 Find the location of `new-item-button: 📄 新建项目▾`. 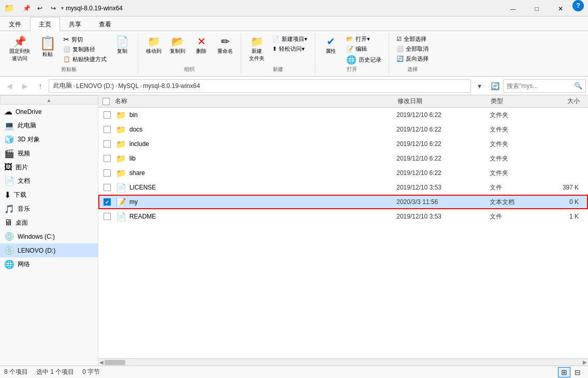

new-item-button: 📄 新建项目▾ is located at coordinates (290, 39).